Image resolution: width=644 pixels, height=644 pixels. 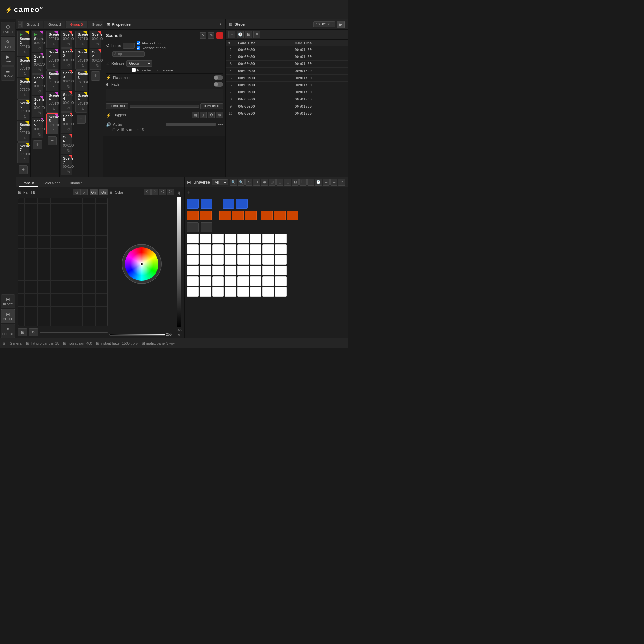 I want to click on status-item-general: General, so click(x=16, y=343).